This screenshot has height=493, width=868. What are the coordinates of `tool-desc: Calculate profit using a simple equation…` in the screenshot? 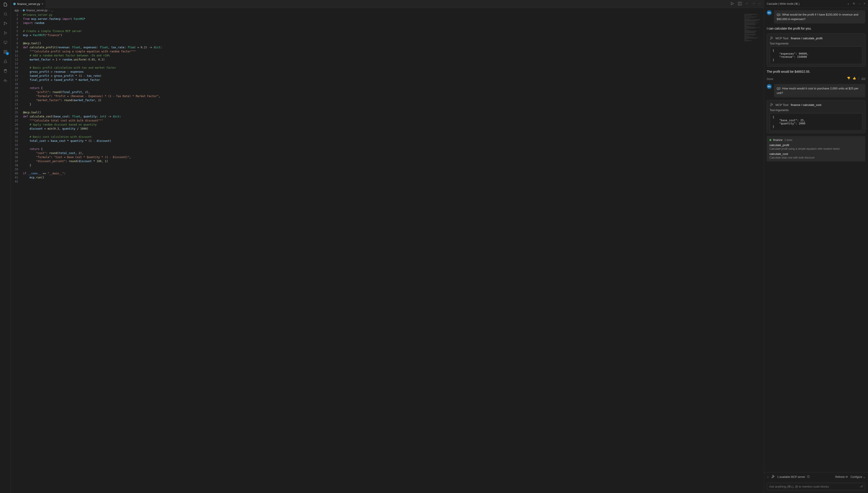 It's located at (816, 149).